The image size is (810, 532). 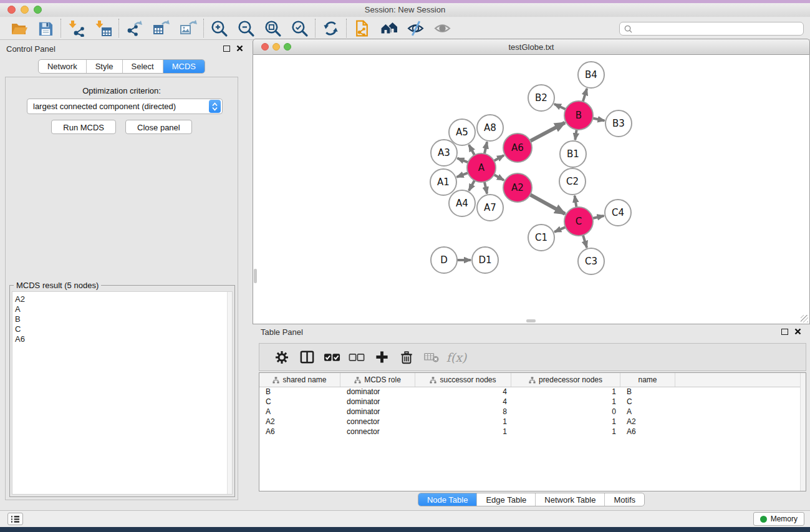 What do you see at coordinates (485, 260) in the screenshot?
I see `graph-node-D1: D1` at bounding box center [485, 260].